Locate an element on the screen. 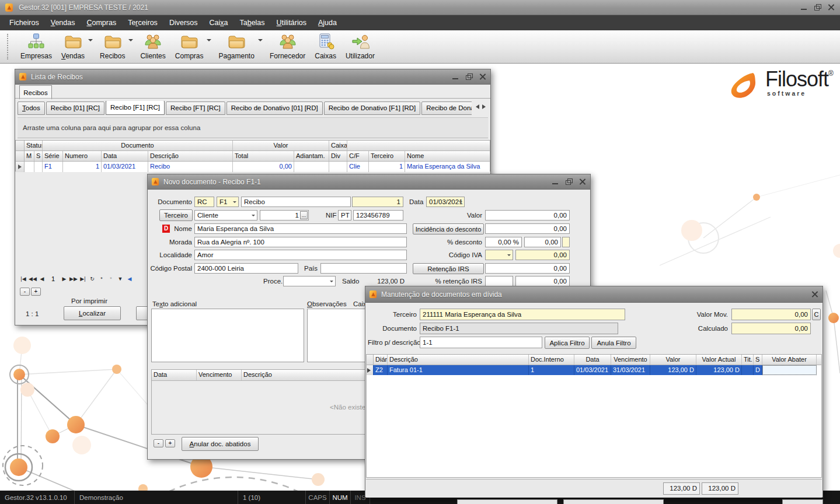  filtro-field: 1-1 is located at coordinates (481, 342).